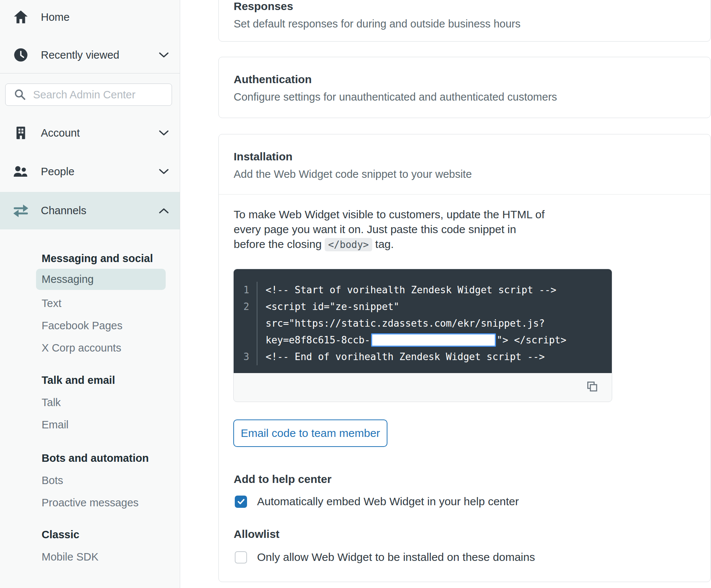 This screenshot has width=711, height=588. What do you see at coordinates (90, 503) in the screenshot?
I see `sidebar-item-proactive-messages: Proactive messages` at bounding box center [90, 503].